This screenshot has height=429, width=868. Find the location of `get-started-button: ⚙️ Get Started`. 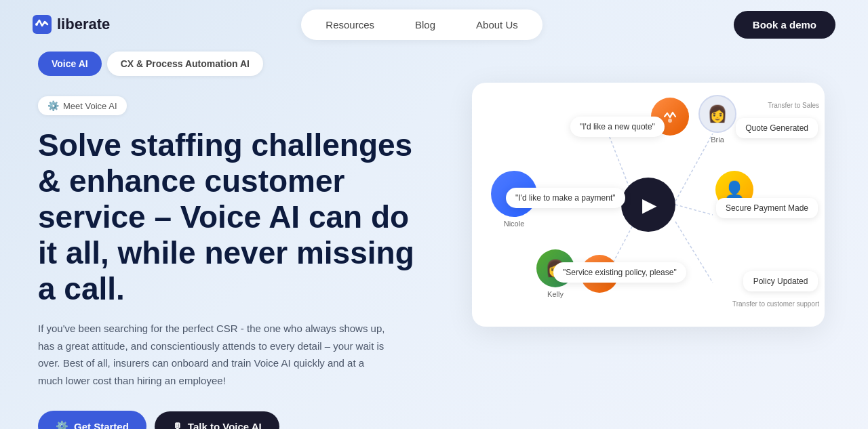

get-started-button: ⚙️ Get Started is located at coordinates (92, 420).